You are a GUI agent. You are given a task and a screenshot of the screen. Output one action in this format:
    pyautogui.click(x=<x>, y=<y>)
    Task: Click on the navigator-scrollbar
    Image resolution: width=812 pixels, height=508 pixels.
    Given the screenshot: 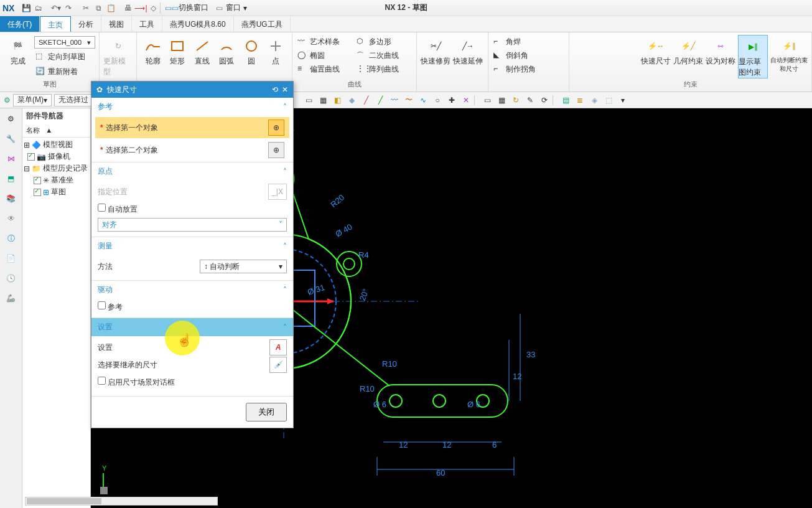 What is the action you would take?
    pyautogui.click(x=121, y=501)
    